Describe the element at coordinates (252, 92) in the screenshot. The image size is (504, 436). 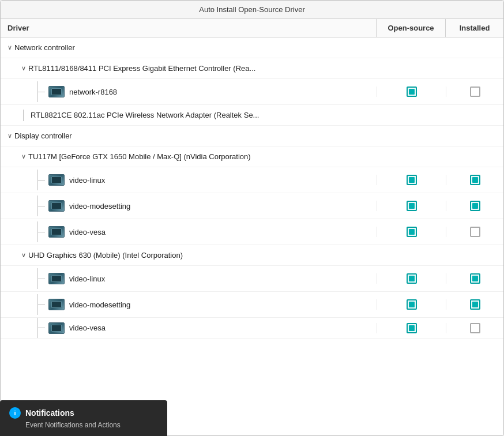
I see `driver-row-network-r8168: network-r8168` at that location.